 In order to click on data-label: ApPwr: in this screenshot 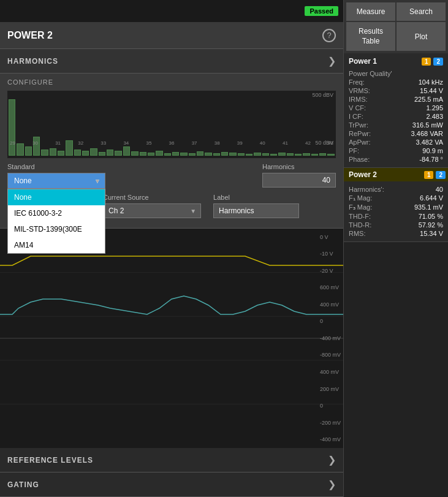, I will do `click(359, 142)`.